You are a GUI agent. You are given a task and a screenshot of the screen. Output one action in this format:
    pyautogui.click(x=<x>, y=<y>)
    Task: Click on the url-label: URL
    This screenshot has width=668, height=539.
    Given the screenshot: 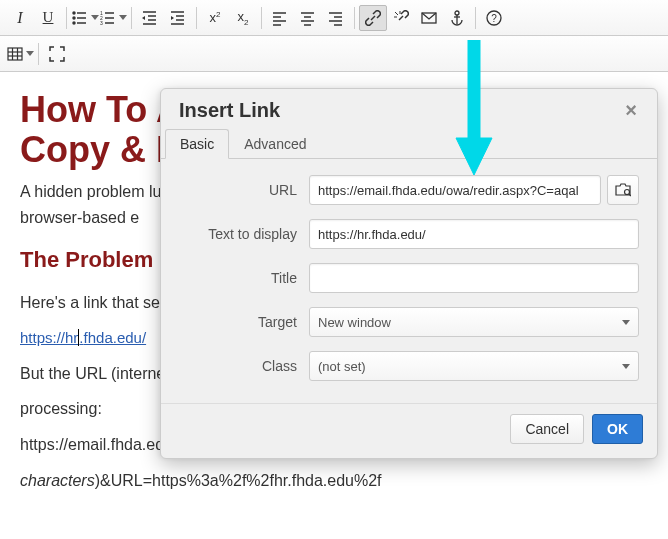 What is the action you would take?
    pyautogui.click(x=244, y=190)
    